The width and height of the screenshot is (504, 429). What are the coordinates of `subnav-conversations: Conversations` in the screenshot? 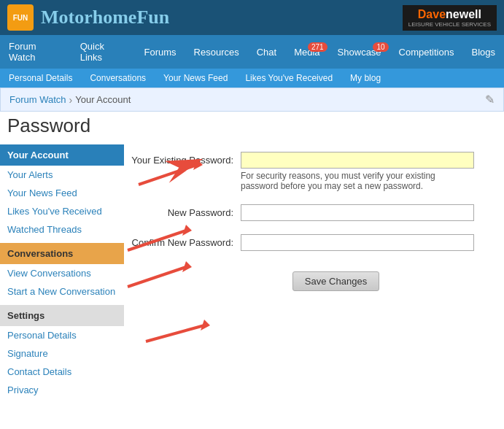 It's located at (118, 78).